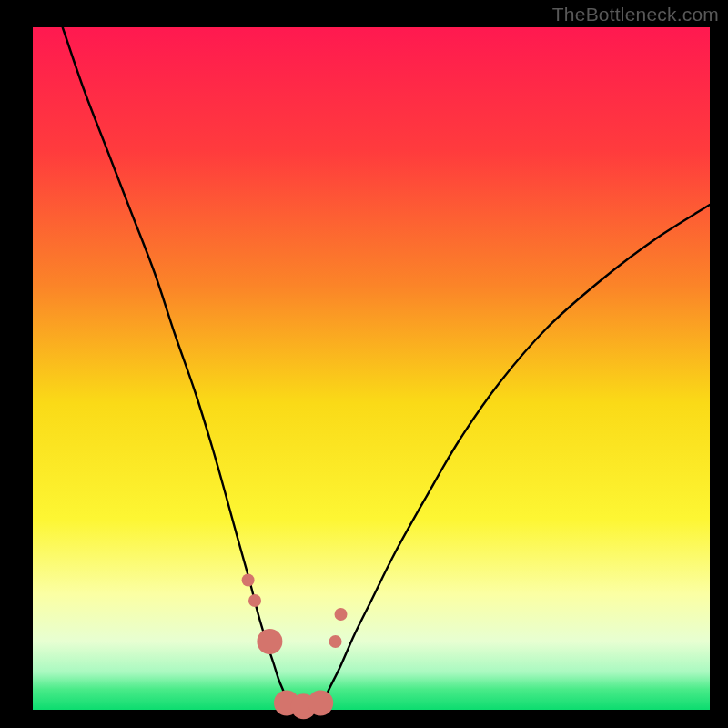 Image resolution: width=728 pixels, height=728 pixels. I want to click on watermark-text: TheBottleneck.com, so click(635, 15).